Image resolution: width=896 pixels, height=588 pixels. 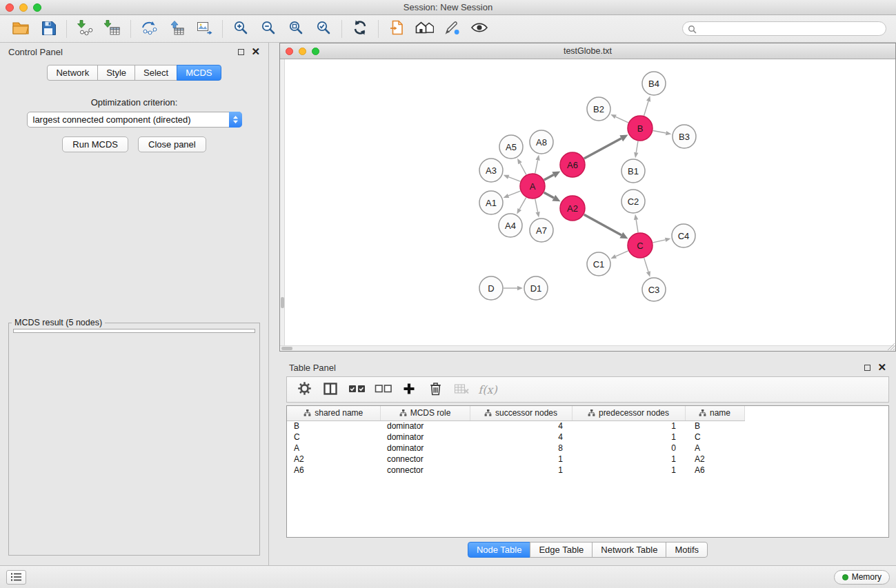 What do you see at coordinates (603, 225) in the screenshot?
I see `graph-edge-A2-C` at bounding box center [603, 225].